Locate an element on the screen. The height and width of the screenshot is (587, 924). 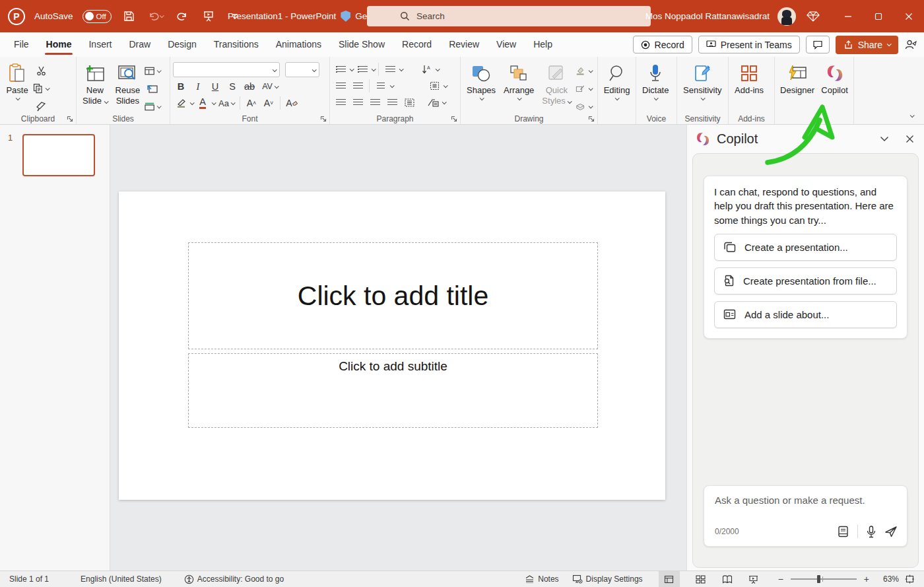
line-spacing-button is located at coordinates (390, 69).